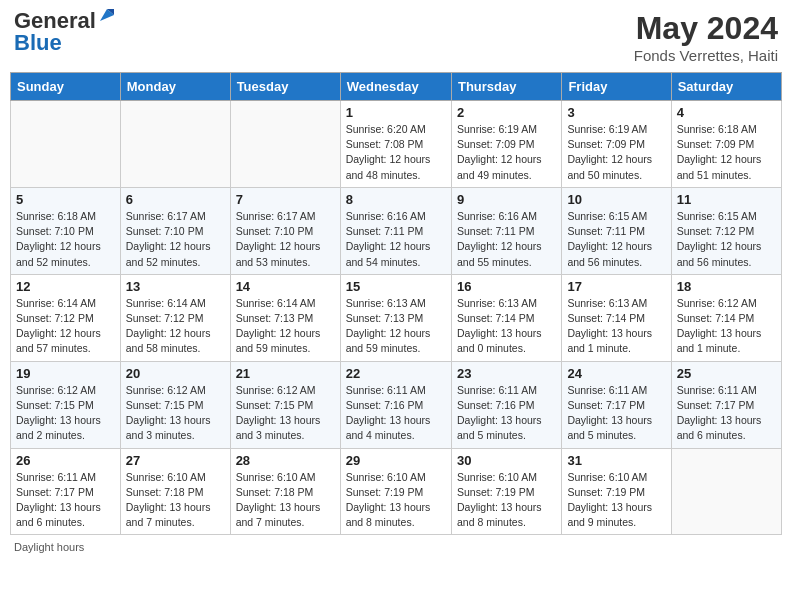 Image resolution: width=792 pixels, height=612 pixels. What do you see at coordinates (616, 144) in the screenshot?
I see `calendar-cell: 3Sunrise: 6:19 AMSunset: 7:09 PMDaylight…` at bounding box center [616, 144].